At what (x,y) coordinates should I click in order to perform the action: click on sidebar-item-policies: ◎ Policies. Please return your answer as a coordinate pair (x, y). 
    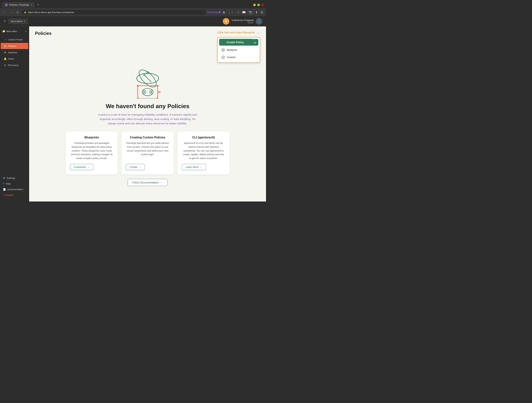
    Looking at the image, I should click on (14, 46).